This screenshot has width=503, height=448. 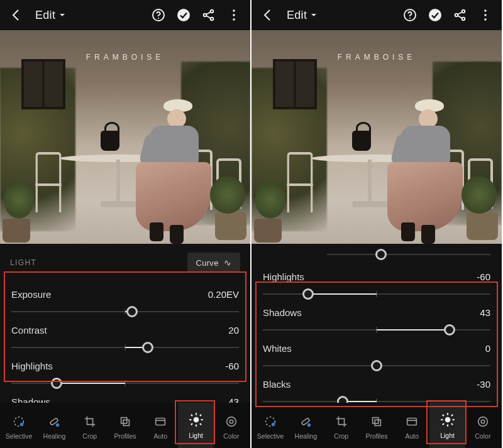 What do you see at coordinates (377, 422) in the screenshot?
I see `profiles-icon` at bounding box center [377, 422].